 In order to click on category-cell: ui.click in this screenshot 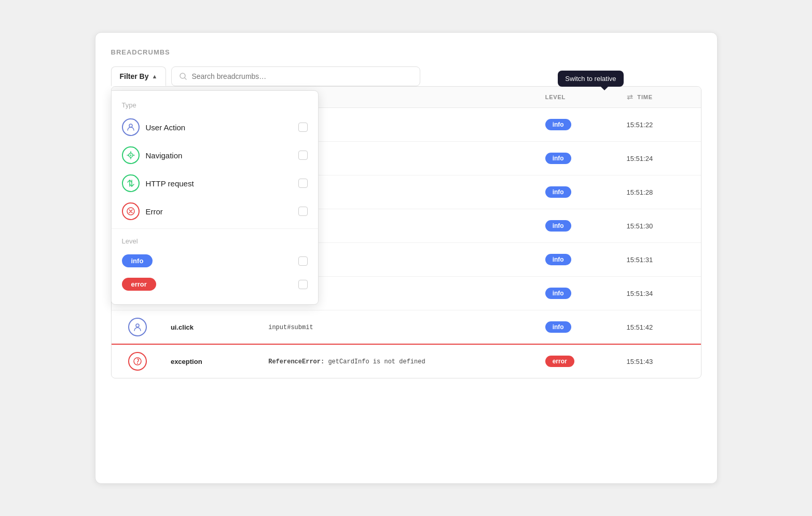, I will do `click(212, 328)`.